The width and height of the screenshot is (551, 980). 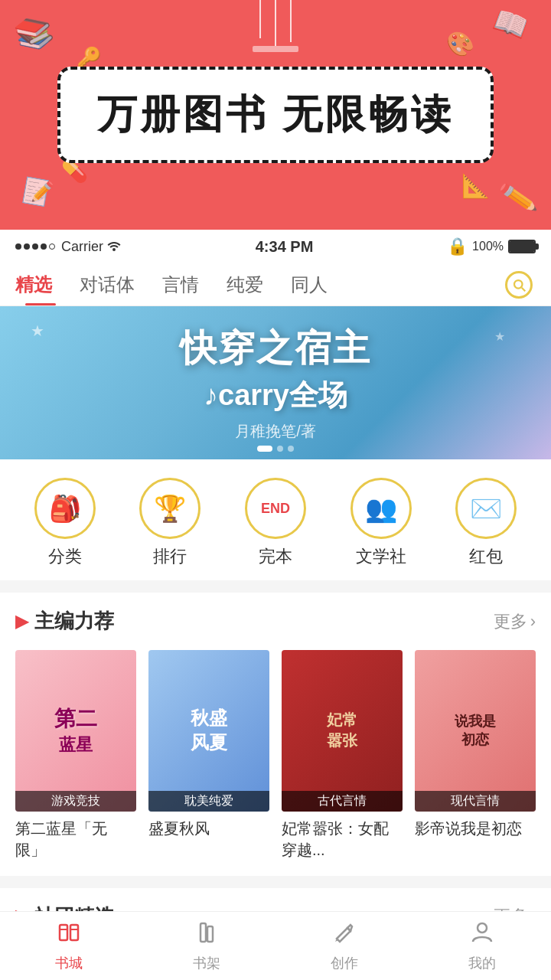 What do you see at coordinates (69, 936) in the screenshot?
I see `bookstore-icon` at bounding box center [69, 936].